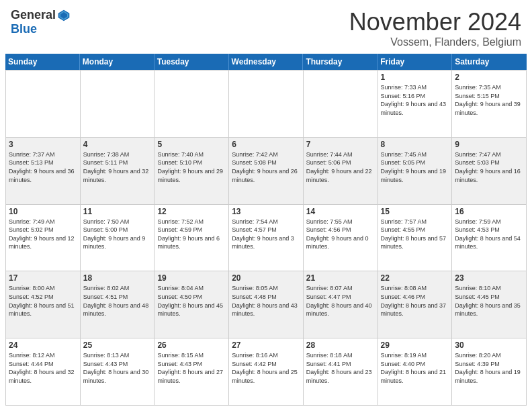  I want to click on cal-cell: 12Sunrise: 7:52 AMSunset: 4:59 PMDayligh…, so click(192, 238).